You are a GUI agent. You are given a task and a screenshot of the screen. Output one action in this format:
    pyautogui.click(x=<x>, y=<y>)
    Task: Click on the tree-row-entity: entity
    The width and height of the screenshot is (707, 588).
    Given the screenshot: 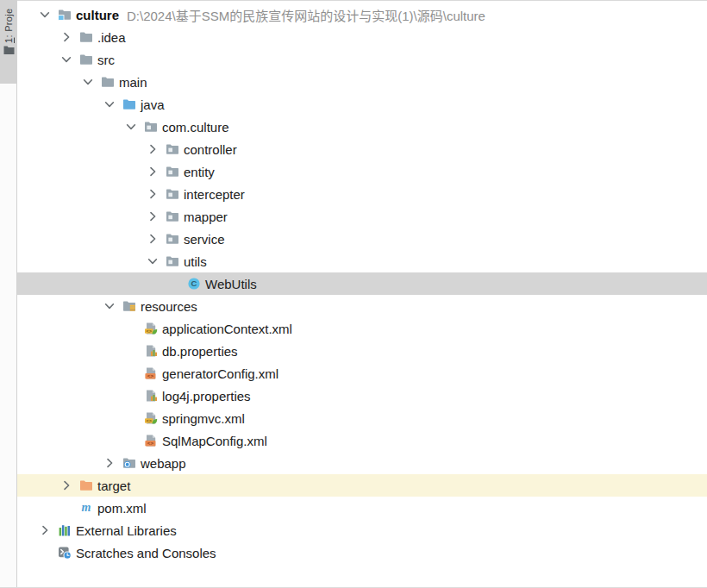 What is the action you would take?
    pyautogui.click(x=362, y=172)
    